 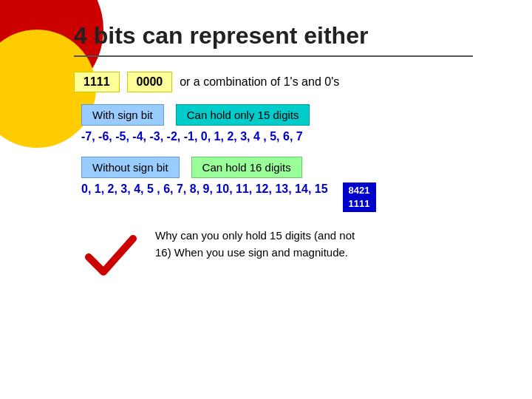 I want to click on bottom-section: Why can you only hold 15 digits (and not…, so click(x=277, y=255).